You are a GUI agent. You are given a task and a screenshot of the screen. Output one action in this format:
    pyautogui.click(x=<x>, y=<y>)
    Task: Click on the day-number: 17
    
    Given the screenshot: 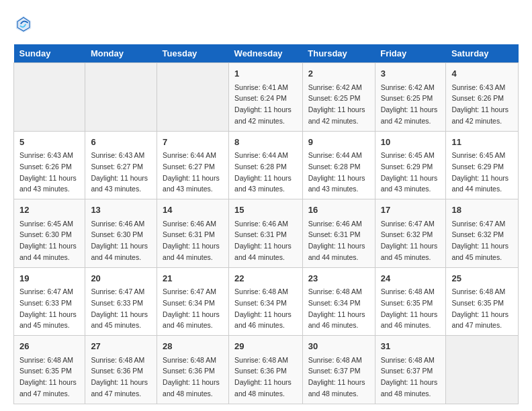 What is the action you would take?
    pyautogui.click(x=411, y=210)
    